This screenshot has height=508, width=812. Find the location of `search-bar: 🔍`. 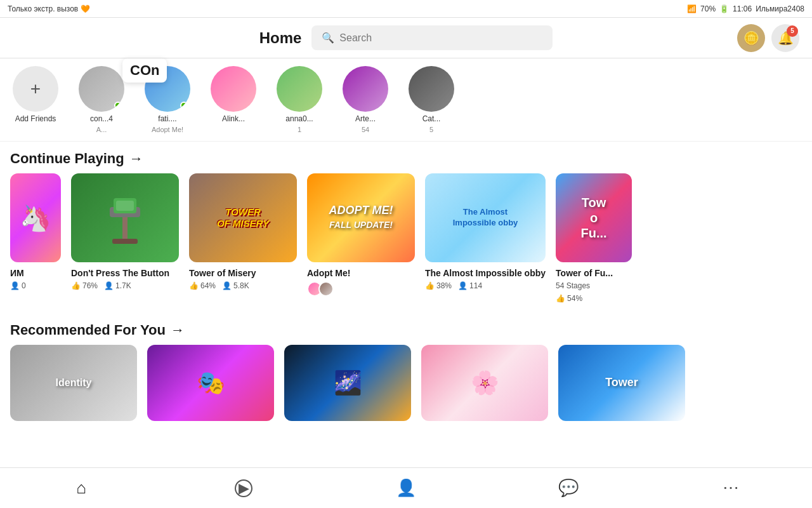

search-bar: 🔍 is located at coordinates (432, 38).